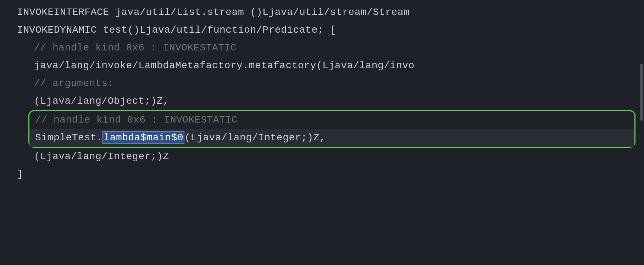 The height and width of the screenshot is (265, 644). What do you see at coordinates (69, 138) in the screenshot?
I see `code-text-prefix: SimpleTest.` at bounding box center [69, 138].